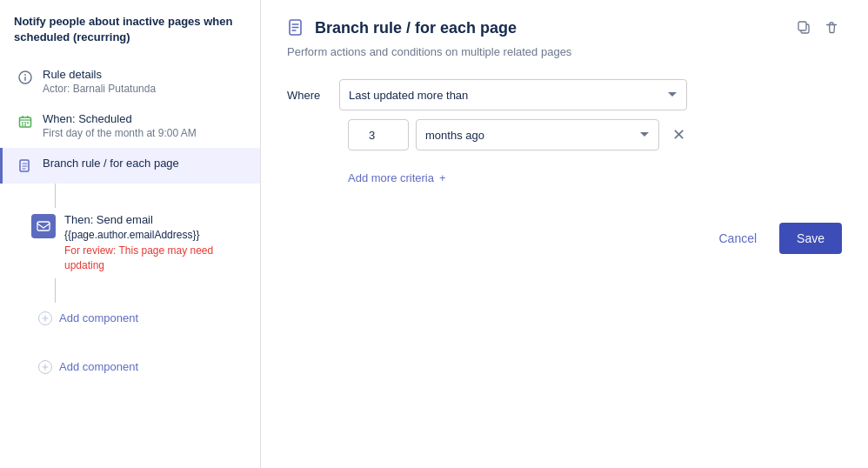 This screenshot has width=868, height=468. What do you see at coordinates (155, 196) in the screenshot?
I see `connector-line-top` at bounding box center [155, 196].